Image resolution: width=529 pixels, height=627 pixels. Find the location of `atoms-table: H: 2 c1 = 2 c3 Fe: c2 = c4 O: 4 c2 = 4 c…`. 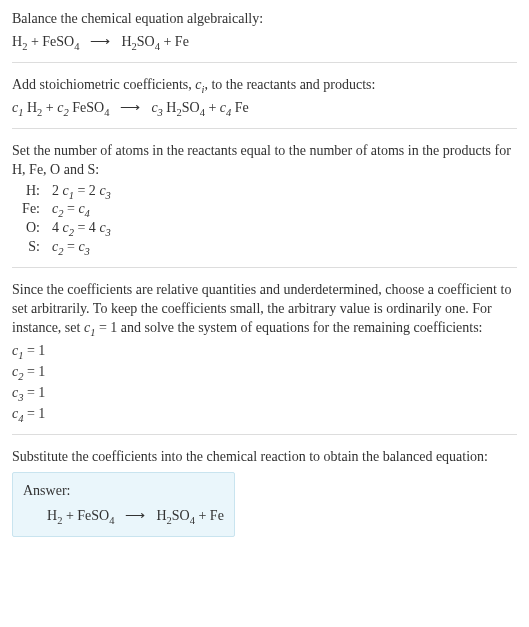

atoms-table: H: 2 c1 = 2 c3 Fe: c2 = c4 O: 4 c2 = 4 c… is located at coordinates (64, 220).